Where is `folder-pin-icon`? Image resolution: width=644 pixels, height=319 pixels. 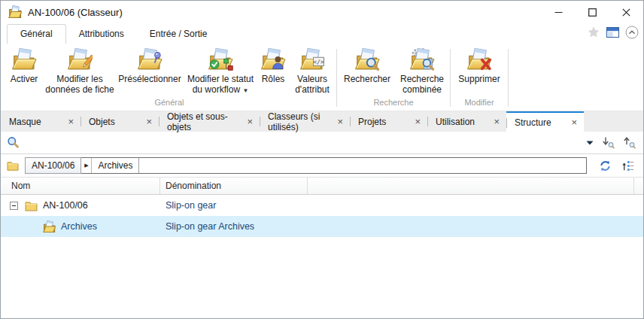
folder-pin-icon is located at coordinates (150, 60).